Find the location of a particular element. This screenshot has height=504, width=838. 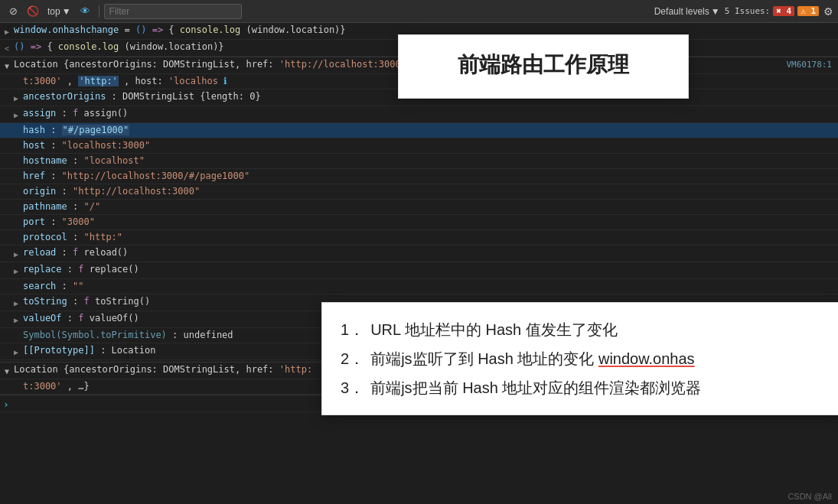

watermark: CSDN @All is located at coordinates (810, 496).